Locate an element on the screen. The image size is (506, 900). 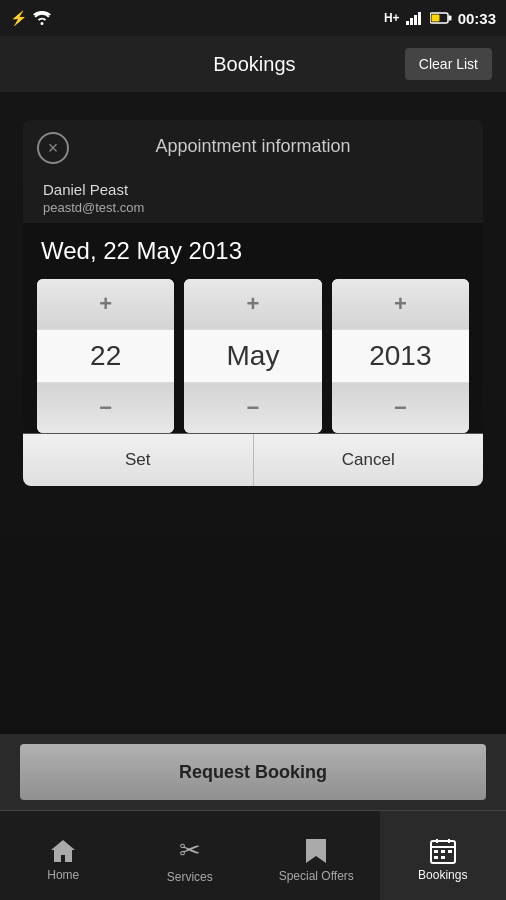
year-value: 2013 is located at coordinates (400, 356).